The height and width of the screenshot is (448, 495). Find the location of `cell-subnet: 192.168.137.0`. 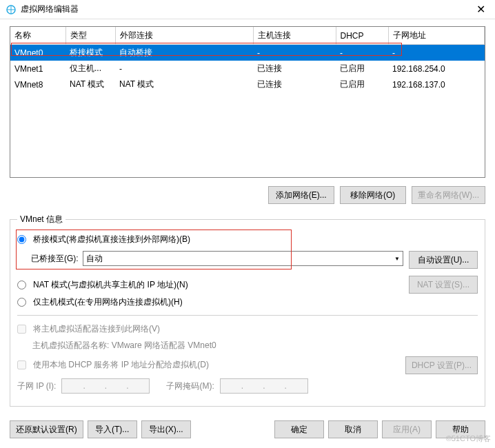

cell-subnet: 192.168.137.0 is located at coordinates (436, 84).